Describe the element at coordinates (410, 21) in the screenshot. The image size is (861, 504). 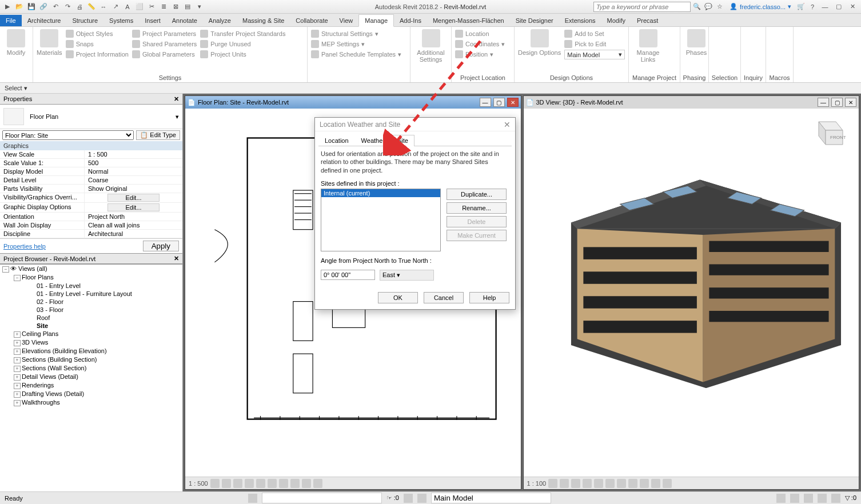
I see `tab-addins: Add-Ins` at that location.